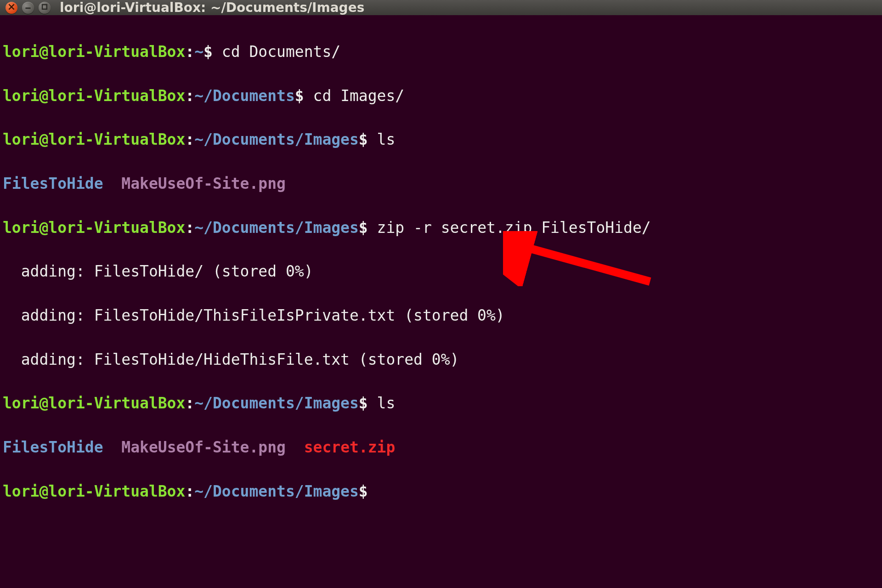 Image resolution: width=882 pixels, height=588 pixels. What do you see at coordinates (441, 447) in the screenshot?
I see `terminal-line: FilesToHide MakeUseOf-Site.png secret.zi…` at bounding box center [441, 447].